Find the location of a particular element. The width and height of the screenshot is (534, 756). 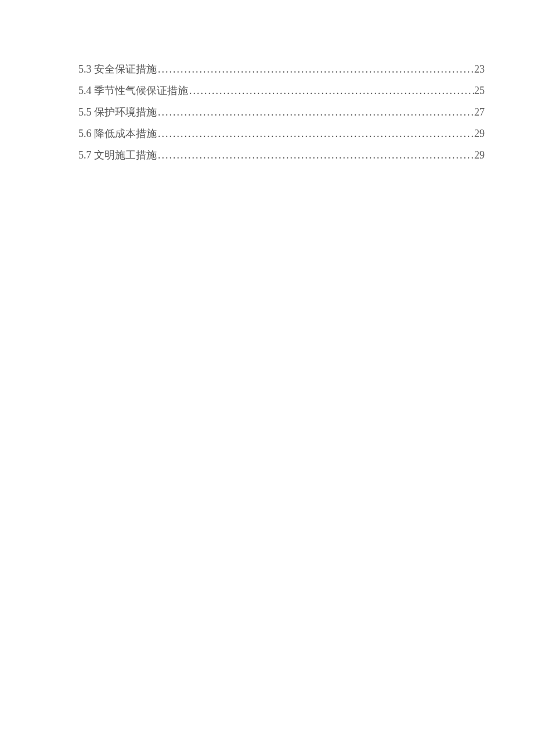

toc-entry-title: 5.5 保护环境措施 is located at coordinates (117, 112).